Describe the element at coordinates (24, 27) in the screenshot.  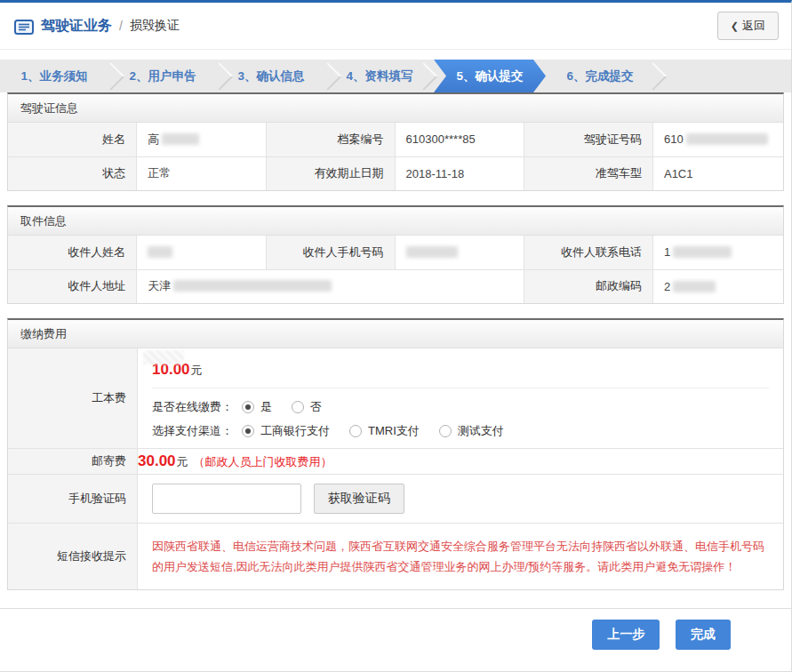
I see `license-business-icon` at that location.